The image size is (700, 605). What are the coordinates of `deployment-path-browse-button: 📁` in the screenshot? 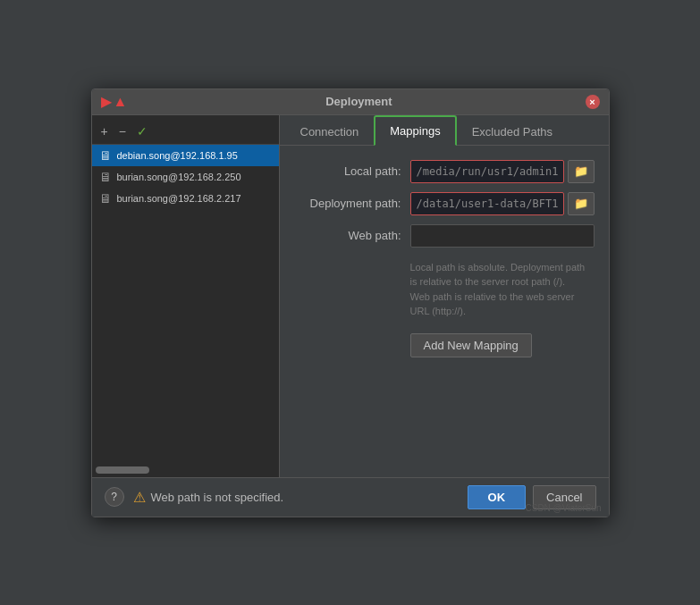 It's located at (581, 204).